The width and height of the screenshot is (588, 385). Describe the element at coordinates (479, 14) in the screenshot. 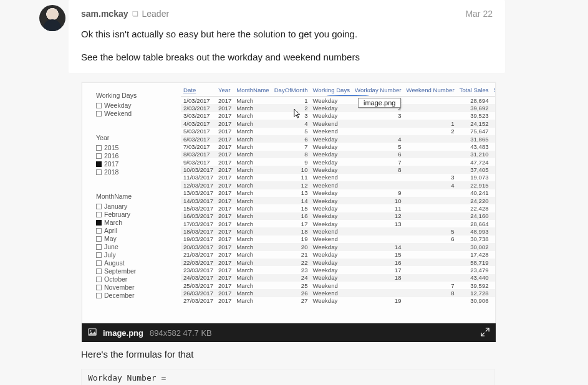

I see `post-date: Mar 22` at that location.